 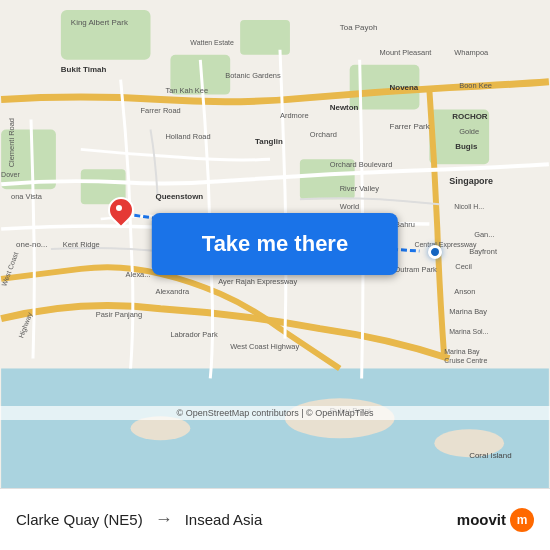 What do you see at coordinates (12, 142) in the screenshot?
I see `svg-text: Clementi Road` at bounding box center [12, 142].